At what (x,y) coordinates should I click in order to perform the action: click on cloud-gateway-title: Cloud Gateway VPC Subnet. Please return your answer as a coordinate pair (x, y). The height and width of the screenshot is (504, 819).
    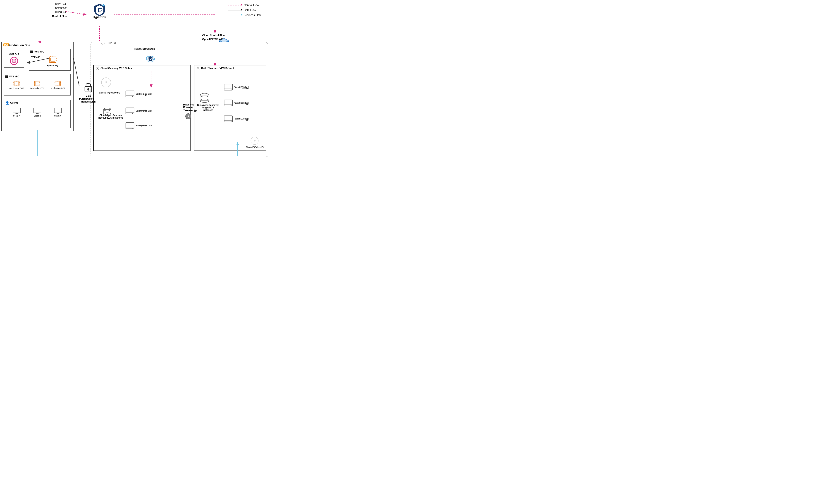
    Looking at the image, I should click on (142, 68).